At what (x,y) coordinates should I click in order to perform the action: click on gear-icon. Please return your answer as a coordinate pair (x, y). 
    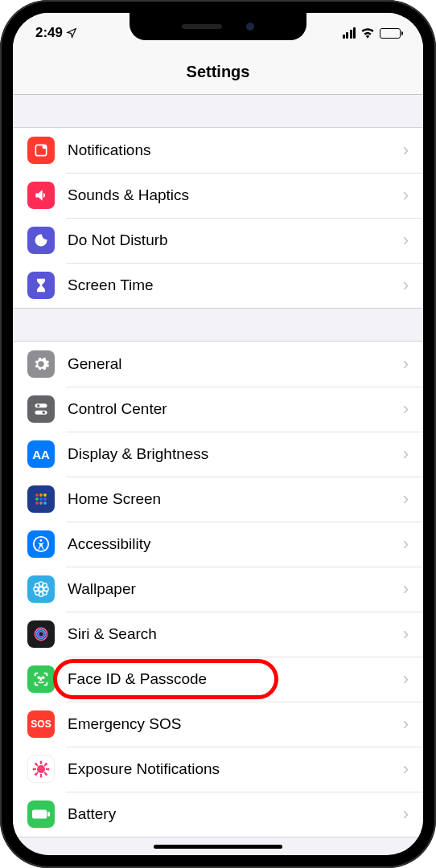
    Looking at the image, I should click on (41, 364).